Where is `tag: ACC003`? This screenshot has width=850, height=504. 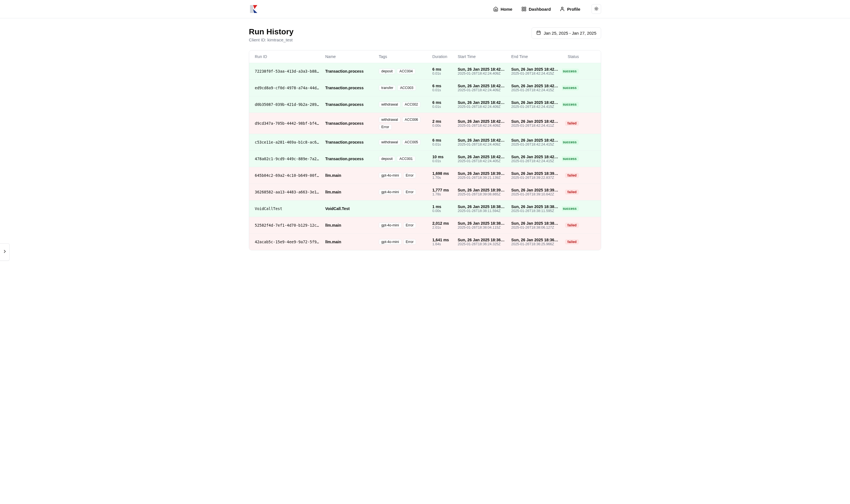
tag: ACC003 is located at coordinates (406, 88).